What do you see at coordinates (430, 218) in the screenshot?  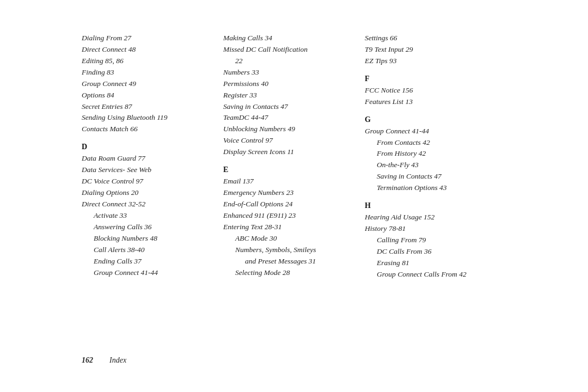 I see `index-entry: Hearing Aid Usage 152` at bounding box center [430, 218].